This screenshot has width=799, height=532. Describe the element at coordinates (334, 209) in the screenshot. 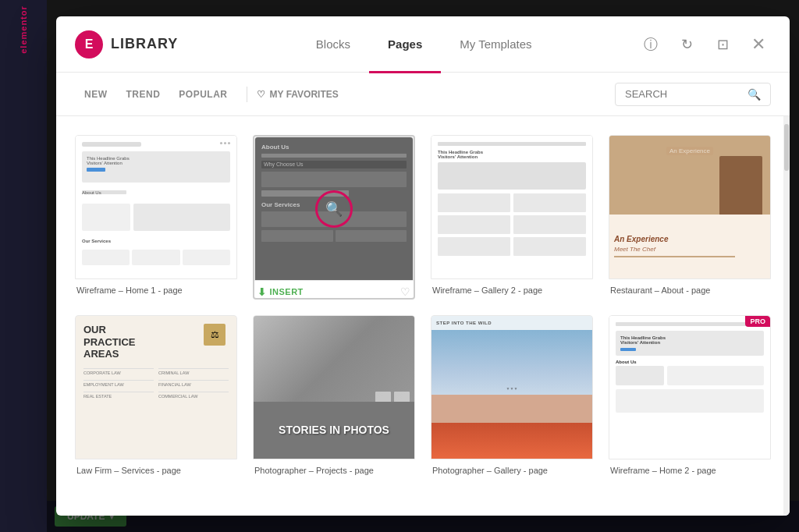

I see `template-thumb-active: About Us Why Choose Us Our Services` at that location.